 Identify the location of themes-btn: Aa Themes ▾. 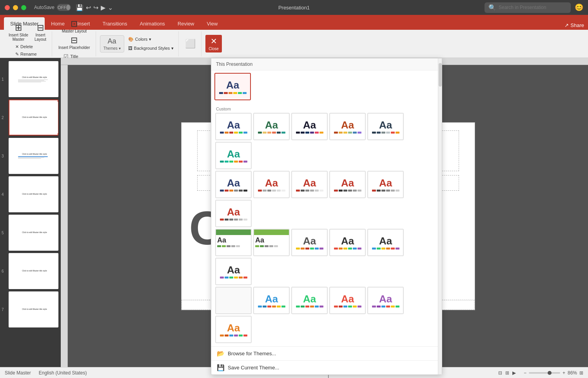
(112, 44).